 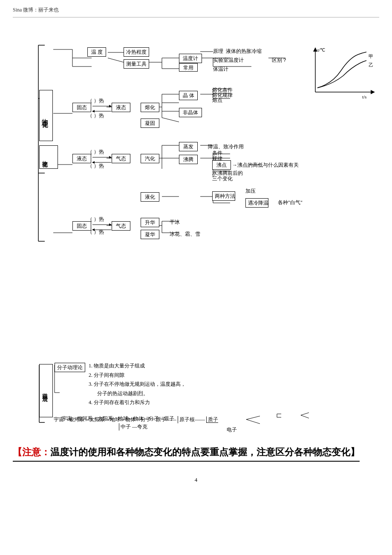 What do you see at coordinates (232, 430) in the screenshot?
I see `electron-label: 电子` at bounding box center [232, 430].